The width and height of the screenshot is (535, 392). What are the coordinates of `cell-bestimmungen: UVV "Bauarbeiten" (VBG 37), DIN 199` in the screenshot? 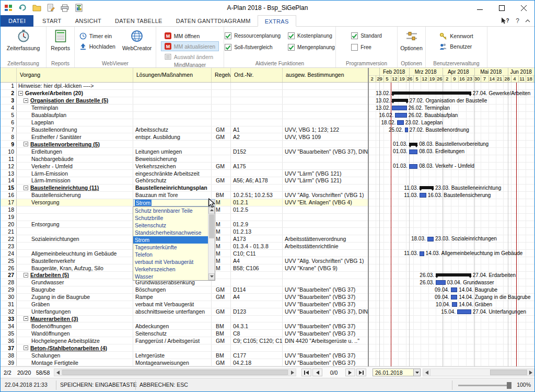 It's located at (325, 152).